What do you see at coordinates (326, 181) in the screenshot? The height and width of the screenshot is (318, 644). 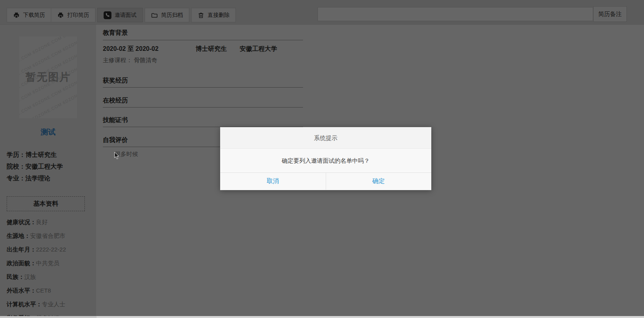 I see `dialog-footer: 取消 确定` at bounding box center [326, 181].